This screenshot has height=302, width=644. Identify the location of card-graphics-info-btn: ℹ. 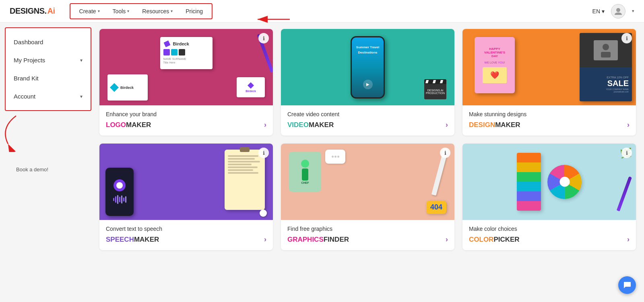
(445, 153).